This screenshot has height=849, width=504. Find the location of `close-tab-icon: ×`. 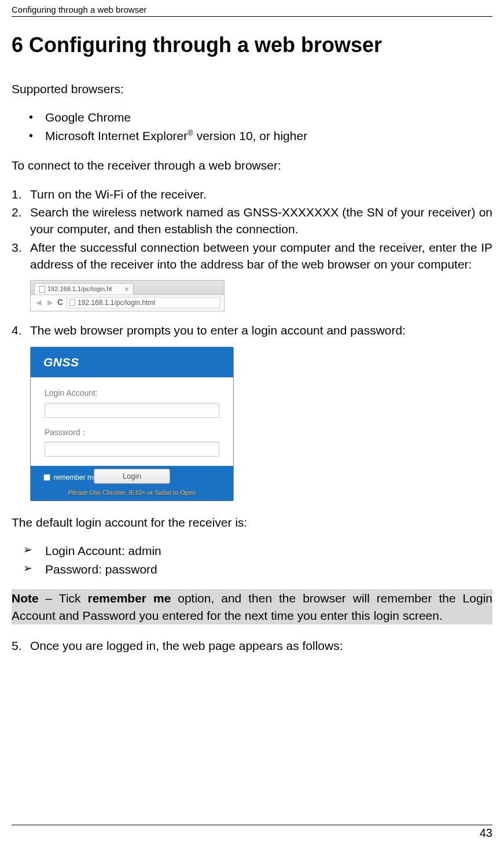

close-tab-icon: × is located at coordinates (126, 289).